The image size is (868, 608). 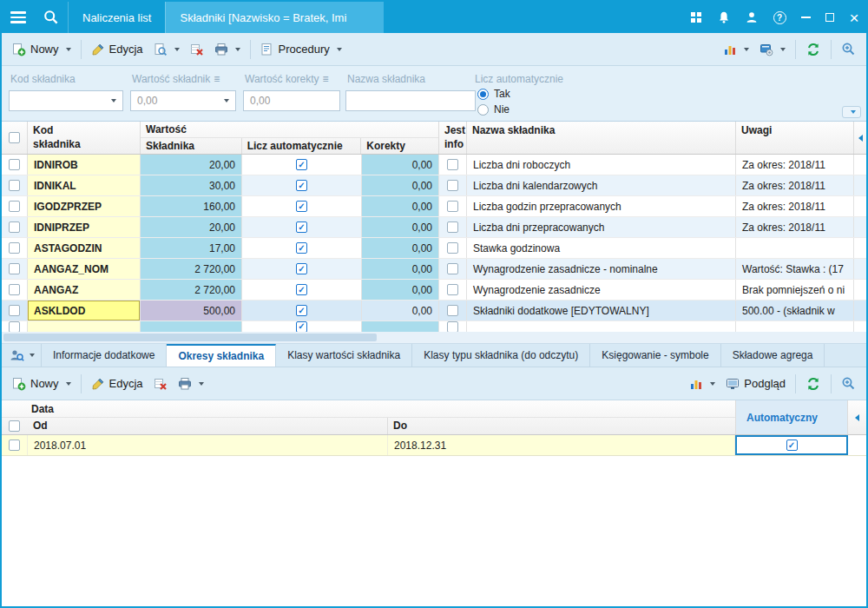 What do you see at coordinates (434, 186) in the screenshot?
I see `table-row: IDNIKAL 30,00 0,00 Liczba dni kalendarzo…` at bounding box center [434, 186].